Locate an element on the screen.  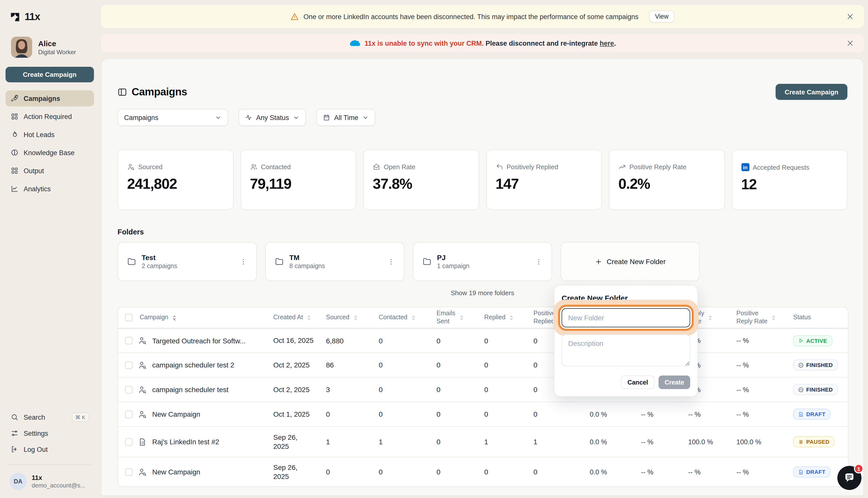
view-button: View is located at coordinates (662, 16).